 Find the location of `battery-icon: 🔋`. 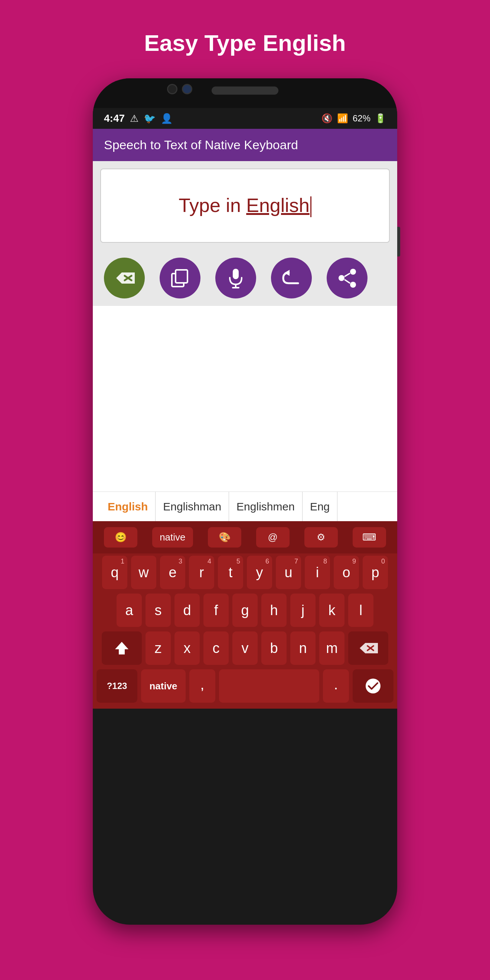

battery-icon: 🔋 is located at coordinates (380, 119).